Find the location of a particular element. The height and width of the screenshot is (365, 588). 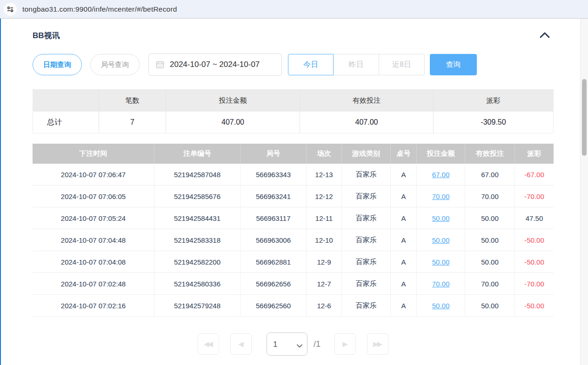

cell-round-number: 566963241 is located at coordinates (274, 196).